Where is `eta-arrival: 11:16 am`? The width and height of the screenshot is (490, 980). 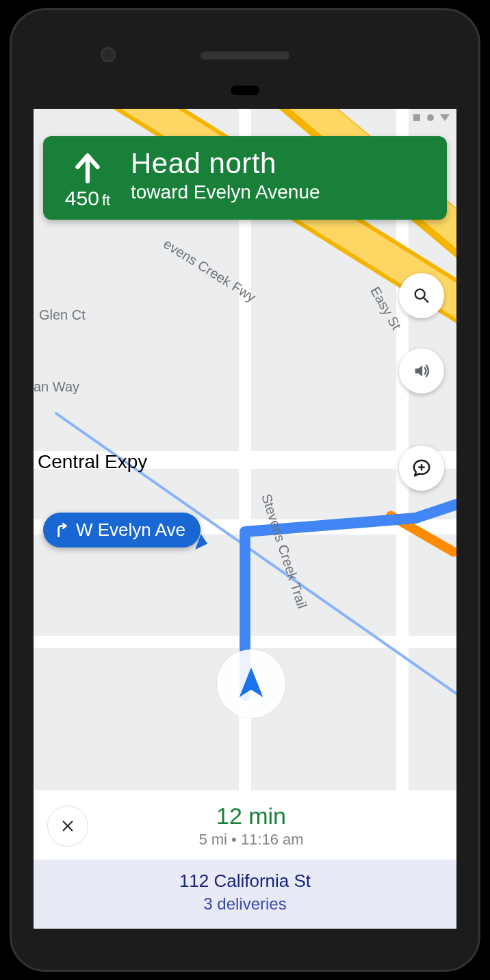 eta-arrival: 11:16 am is located at coordinates (272, 839).